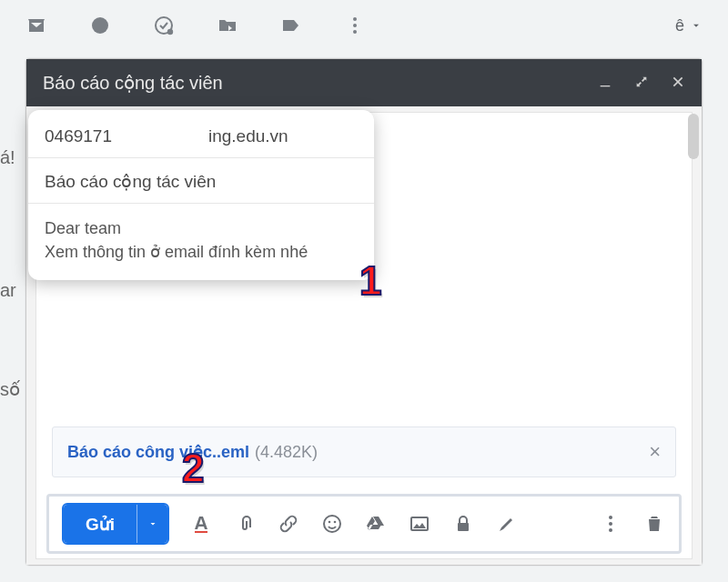 The height and width of the screenshot is (582, 728). Describe the element at coordinates (364, 83) in the screenshot. I see `compose-titlebar: Báo cáo cộng tác viên` at that location.